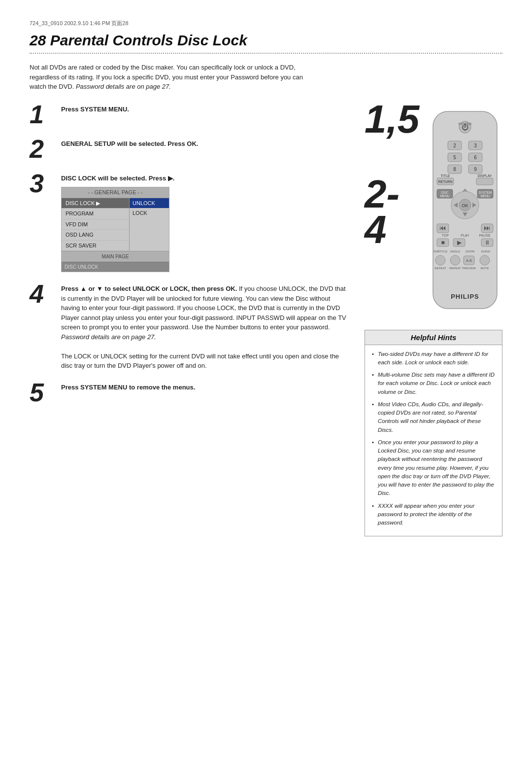 Image resolution: width=532 pixels, height=773 pixels. I want to click on svg-text: 9, so click(475, 170).